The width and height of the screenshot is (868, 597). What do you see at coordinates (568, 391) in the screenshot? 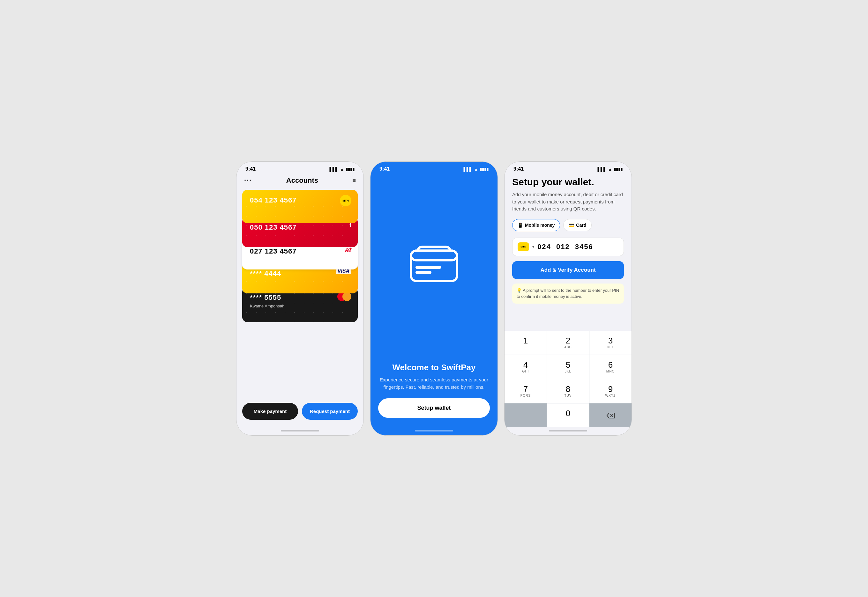
I see `numpad-key-8: 8 TUV` at bounding box center [568, 391].